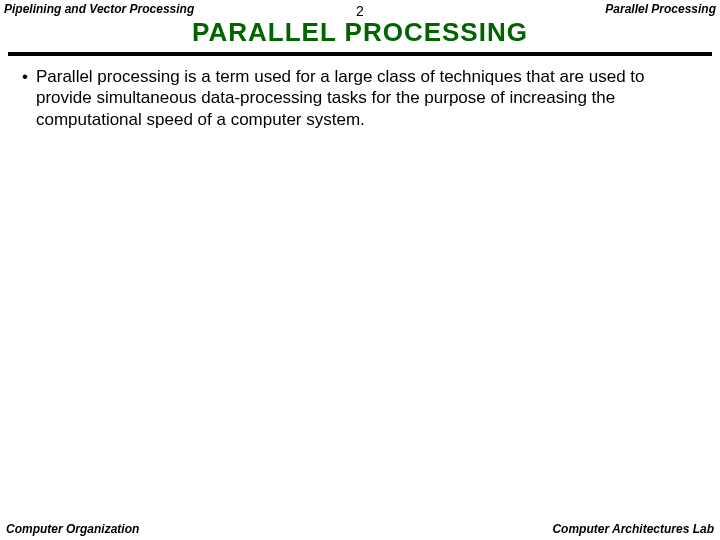 Image resolution: width=720 pixels, height=540 pixels. What do you see at coordinates (360, 34) in the screenshot?
I see `slide-title: PARALLEL PROCESSING` at bounding box center [360, 34].